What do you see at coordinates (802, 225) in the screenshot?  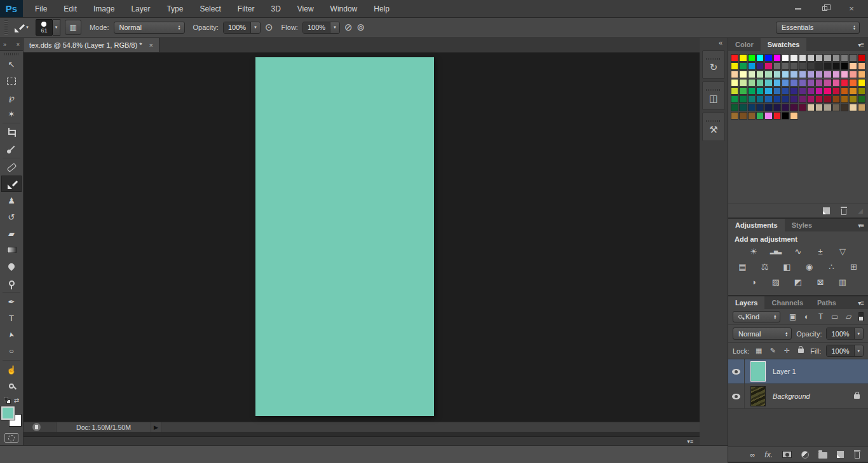 I see `tab-styles: Styles` at bounding box center [802, 225].